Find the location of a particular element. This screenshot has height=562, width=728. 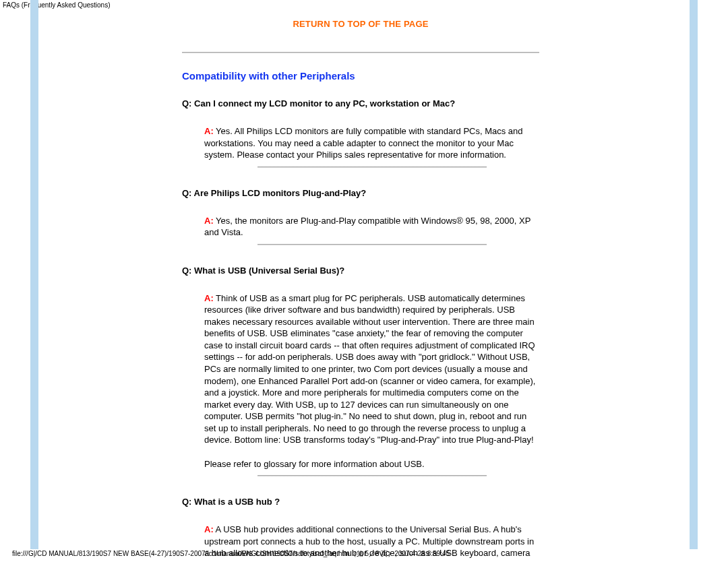

a-text: Yes. All Philips LCD monitors are fully … is located at coordinates (364, 143).